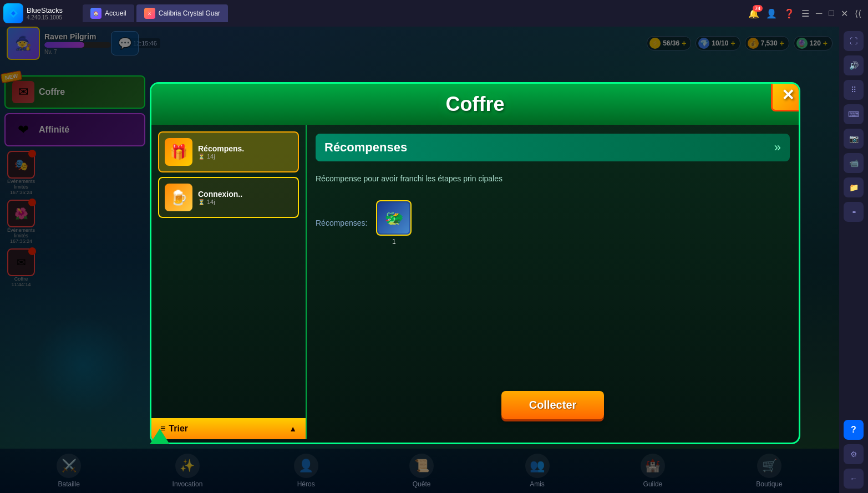 The image size is (868, 493). Describe the element at coordinates (778, 148) in the screenshot. I see `detail-arrows-icon: »` at that location.